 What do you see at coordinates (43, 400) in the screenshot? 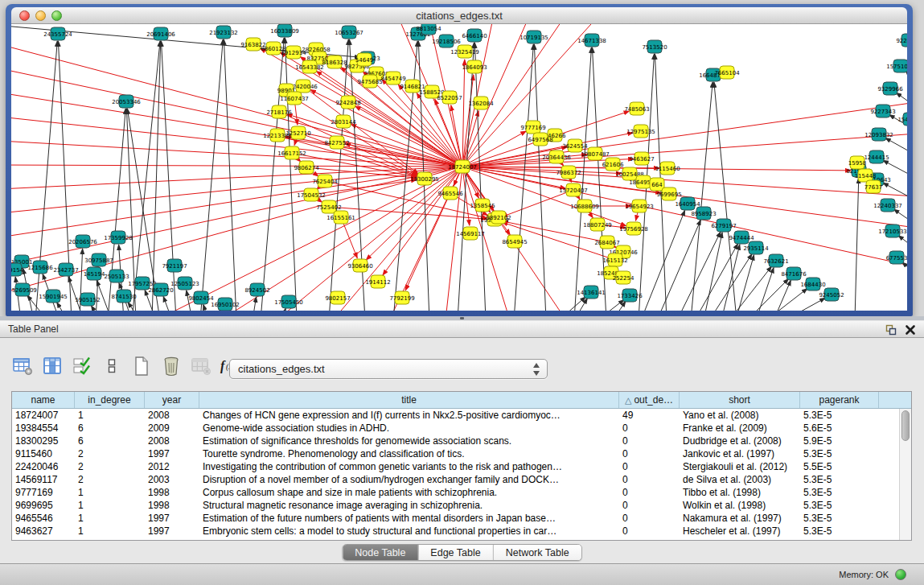
I see `column-header-name: name` at bounding box center [43, 400].